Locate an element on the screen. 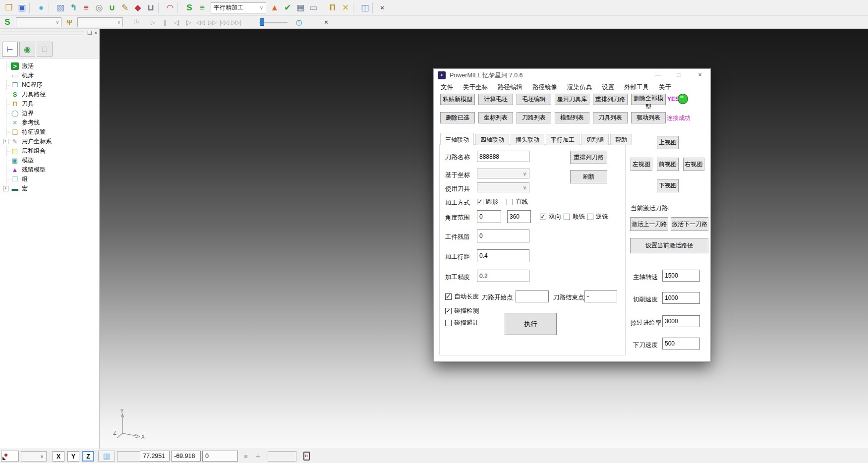  feeds-speeds-icon: ◎ is located at coordinates (99, 8).